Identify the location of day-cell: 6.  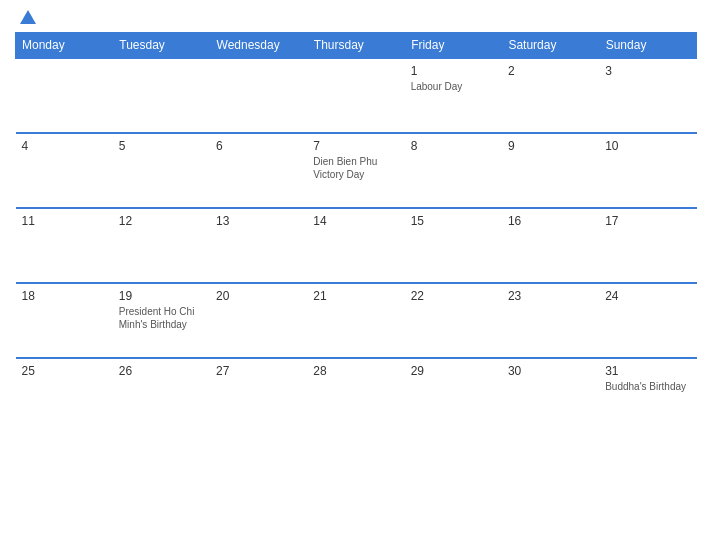
(258, 170).